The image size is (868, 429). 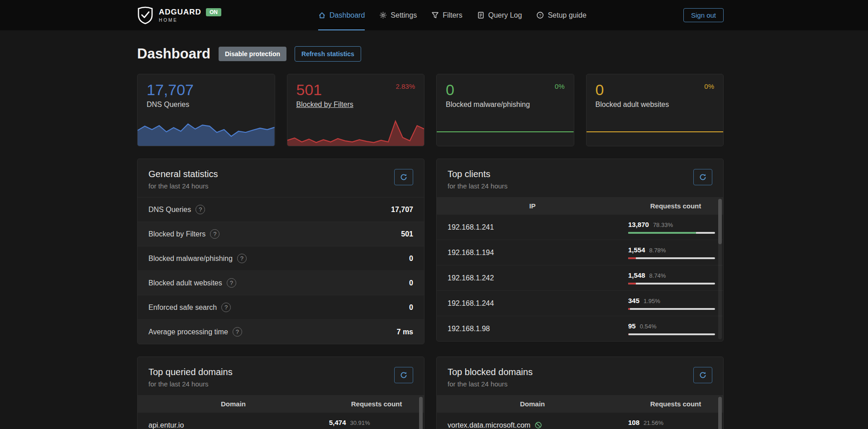 I want to click on nav-filters: Filters, so click(x=447, y=15).